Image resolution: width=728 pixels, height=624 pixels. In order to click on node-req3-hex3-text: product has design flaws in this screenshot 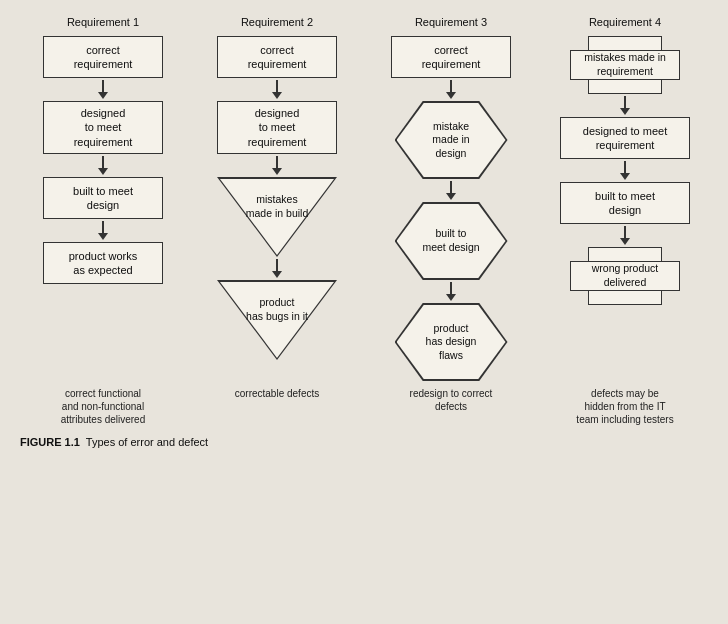, I will do `click(452, 342)`.